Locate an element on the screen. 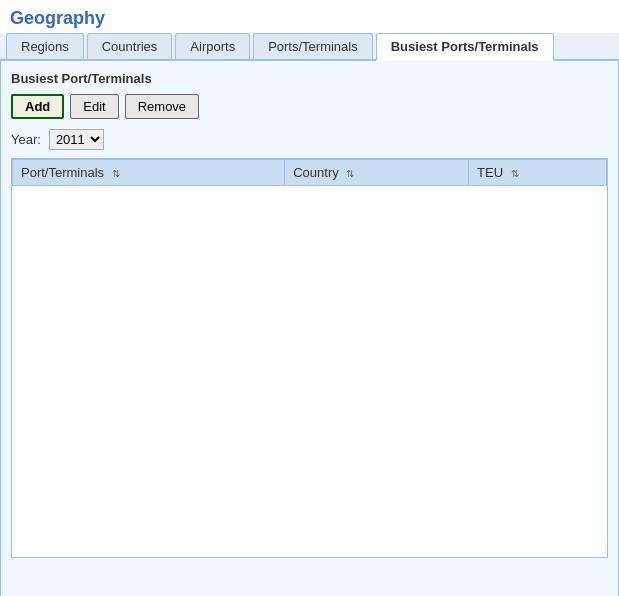  tabs-bar: Regions Countries Airports Ports/Termina… is located at coordinates (310, 47).